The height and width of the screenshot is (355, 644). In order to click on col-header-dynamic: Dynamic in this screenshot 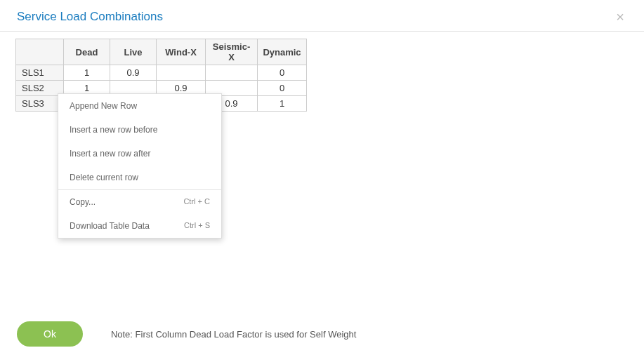, I will do `click(282, 52)`.